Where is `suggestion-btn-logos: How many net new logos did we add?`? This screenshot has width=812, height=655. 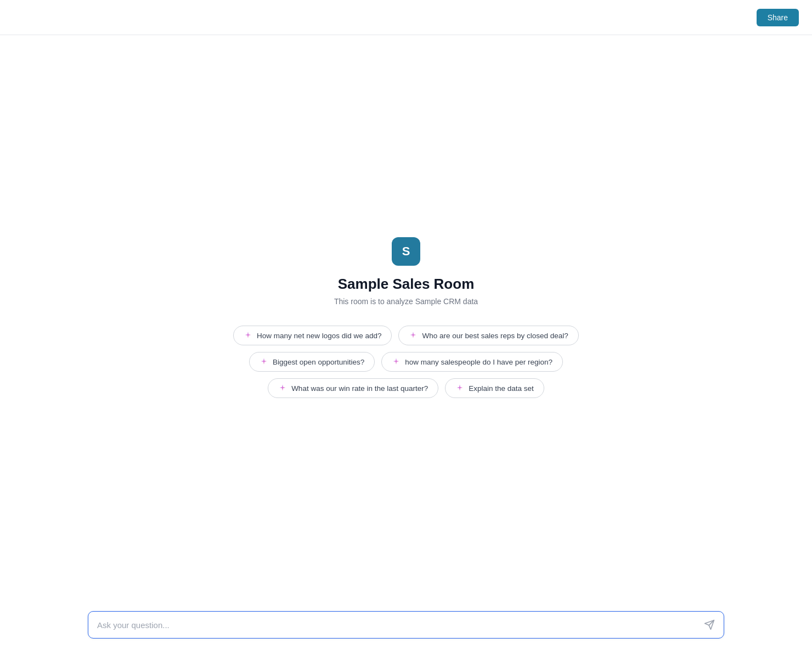
suggestion-btn-logos: How many net new logos did we add? is located at coordinates (313, 335).